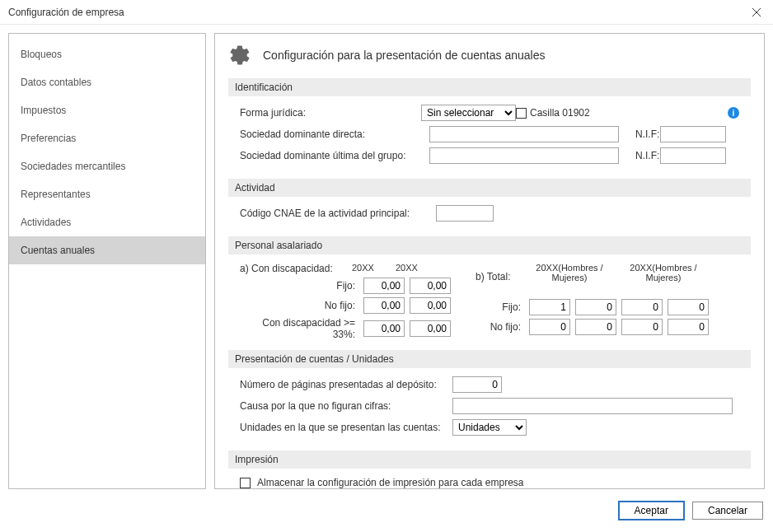 This screenshot has height=532, width=773. Describe the element at coordinates (593, 406) in the screenshot. I see `causa-input` at that location.